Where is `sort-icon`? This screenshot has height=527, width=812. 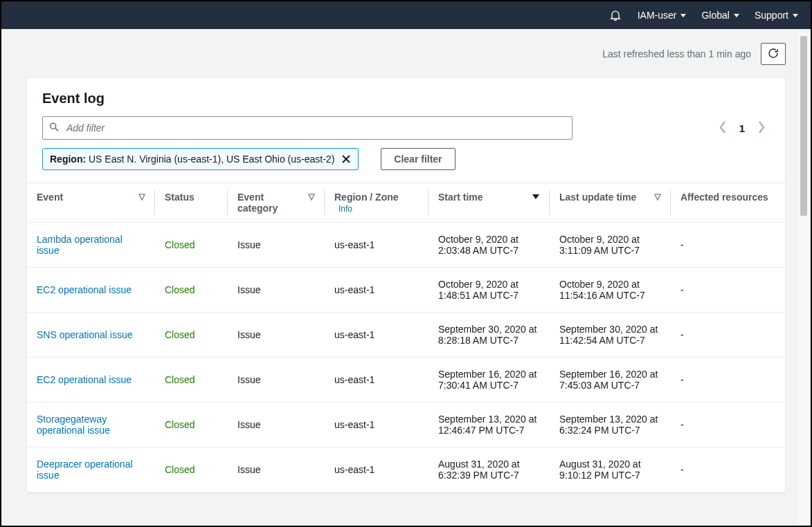 sort-icon is located at coordinates (312, 197).